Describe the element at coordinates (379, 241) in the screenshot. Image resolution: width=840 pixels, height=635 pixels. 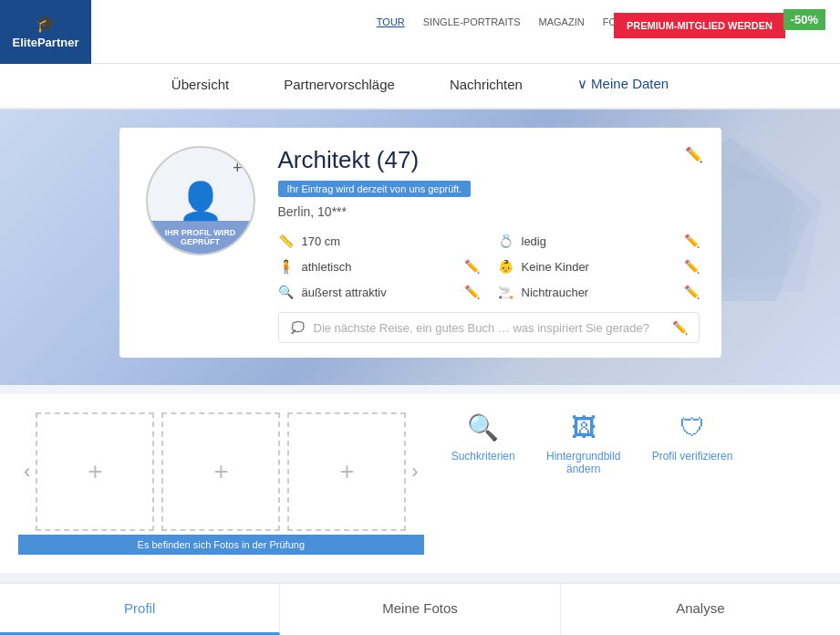
I see `height-row: 📏 170 cm` at that location.